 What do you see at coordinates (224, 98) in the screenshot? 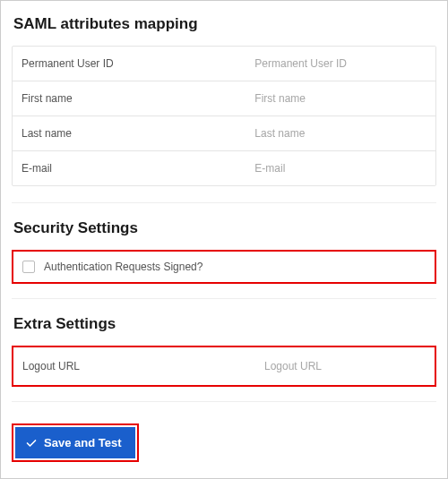
I see `mapping-row-first-name: First name` at bounding box center [224, 98].